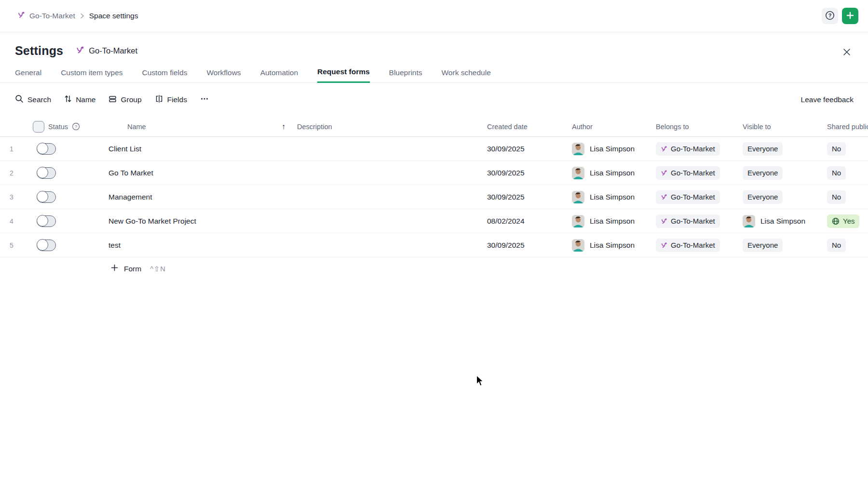 Image resolution: width=868 pixels, height=494 pixels. Describe the element at coordinates (28, 75) in the screenshot. I see `tab-general: General` at that location.